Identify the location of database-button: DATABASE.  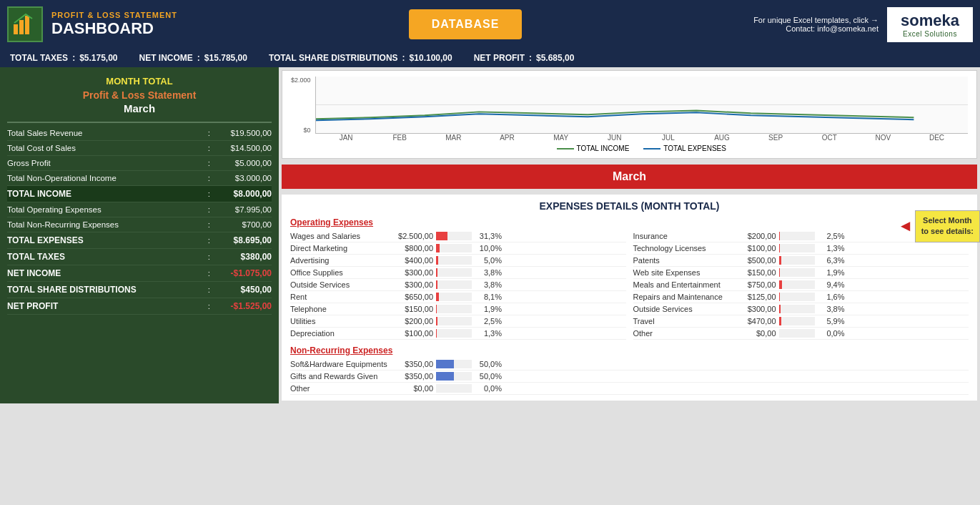
(466, 24).